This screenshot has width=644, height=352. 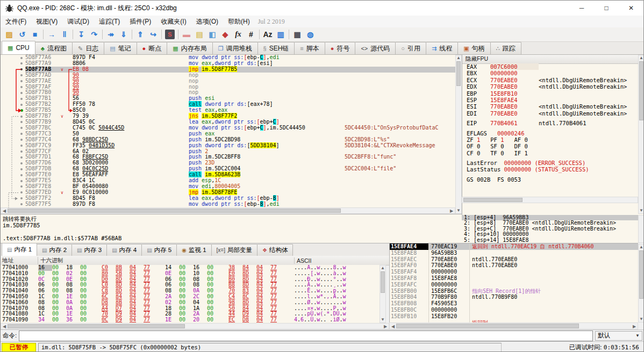 I want to click on attach-icon: ↪, so click(x=153, y=34).